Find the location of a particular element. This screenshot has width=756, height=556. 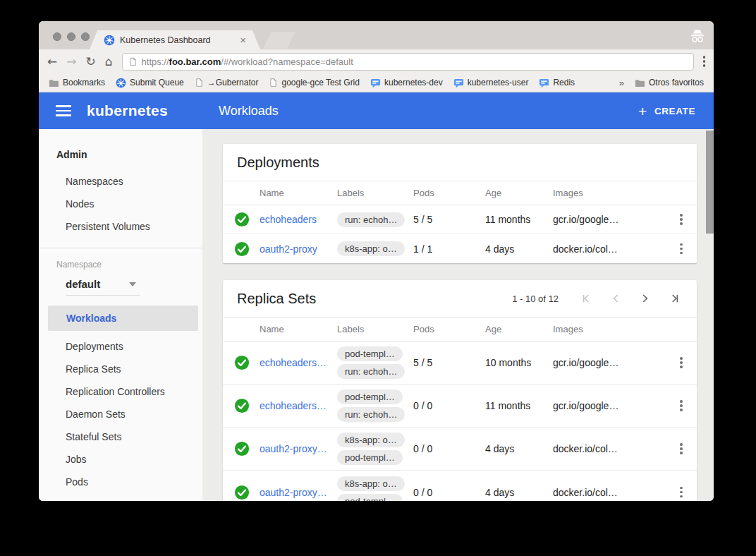

incognito-icon is located at coordinates (697, 36).